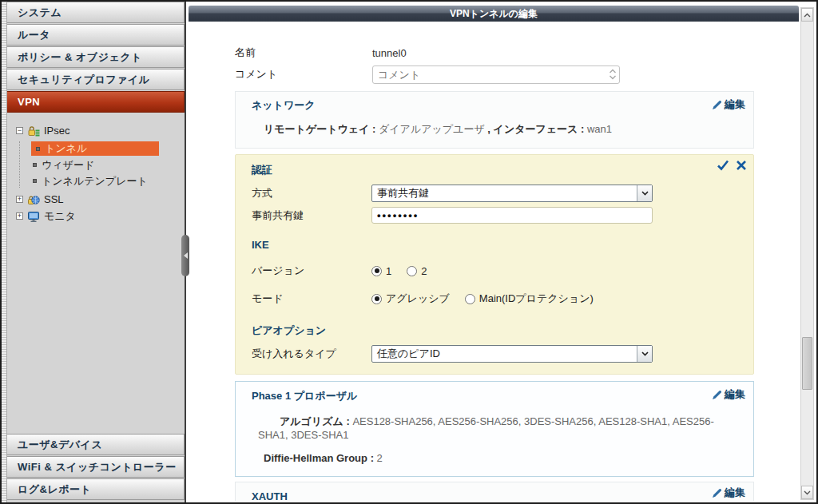 Image resolution: width=818 pixels, height=504 pixels. Describe the element at coordinates (431, 129) in the screenshot. I see `remote-gateway-value: ダイアルアップユーザ` at that location.